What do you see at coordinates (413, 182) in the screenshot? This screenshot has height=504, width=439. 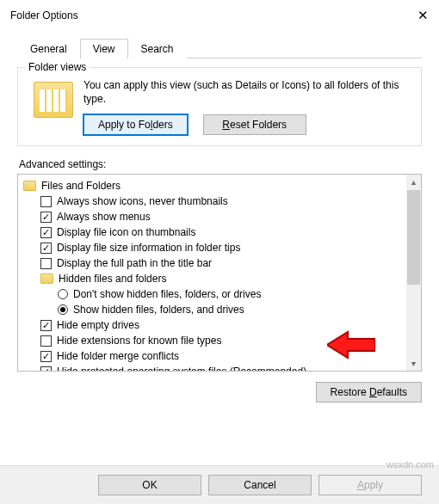 I see `scroll-up-icon: ▴` at bounding box center [413, 182].